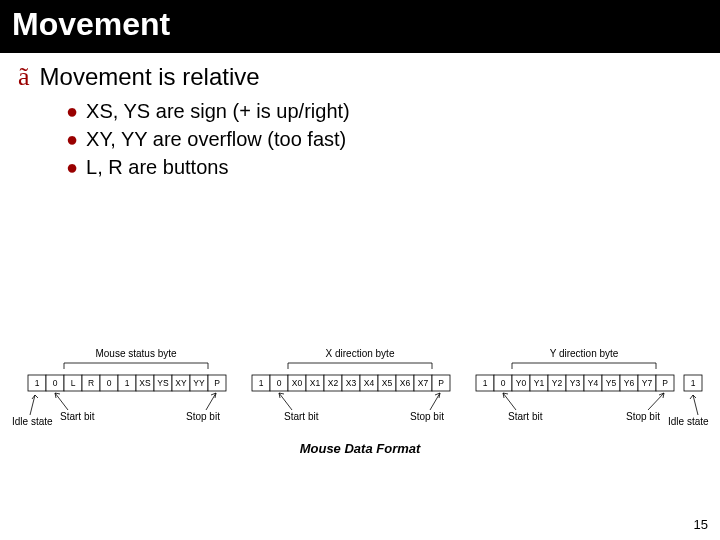 This screenshot has height=540, width=720. What do you see at coordinates (594, 383) in the screenshot?
I see `svg-text: Y4` at bounding box center [594, 383].